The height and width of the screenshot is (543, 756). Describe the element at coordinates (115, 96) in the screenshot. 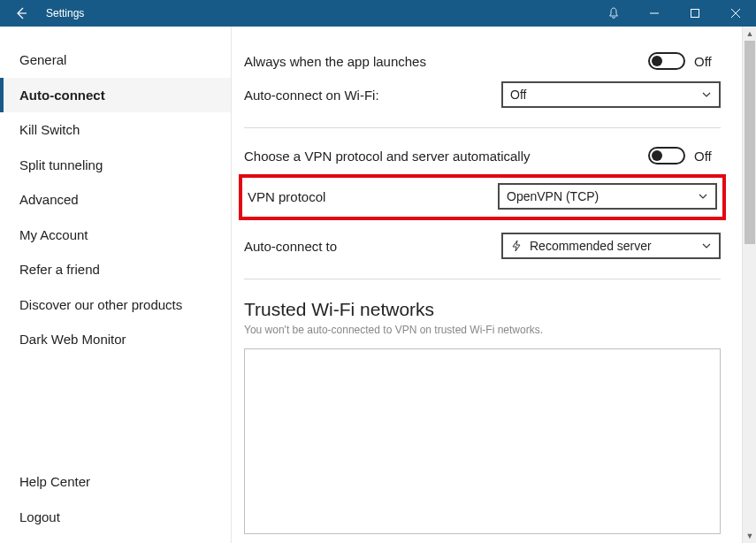

I see `sidebar-item-auto-connect: Auto-connect` at that location.